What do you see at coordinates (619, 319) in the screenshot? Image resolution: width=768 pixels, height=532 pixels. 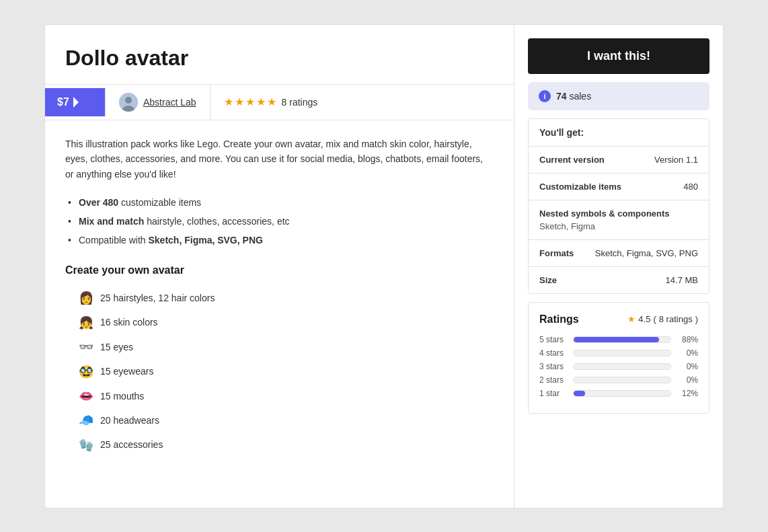 I see `ratings-header: Ratings ★ 4.5 (8 ratings)` at bounding box center [619, 319].